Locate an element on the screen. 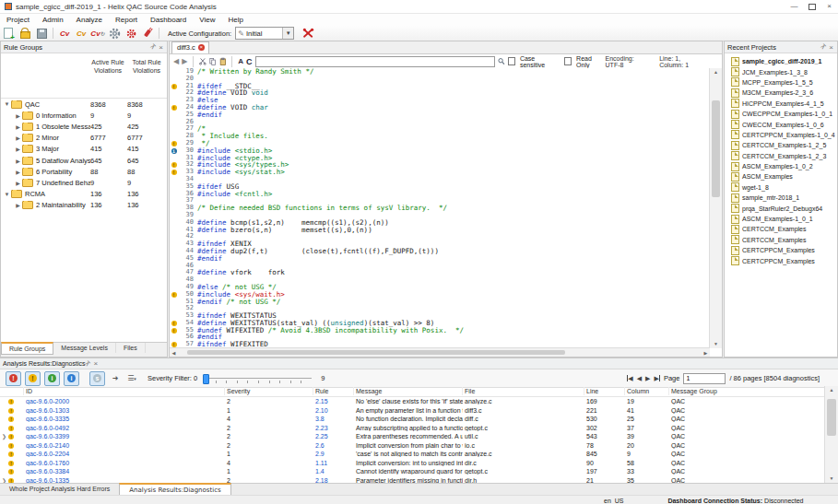  rule-link: 3.8 is located at coordinates (334, 418).